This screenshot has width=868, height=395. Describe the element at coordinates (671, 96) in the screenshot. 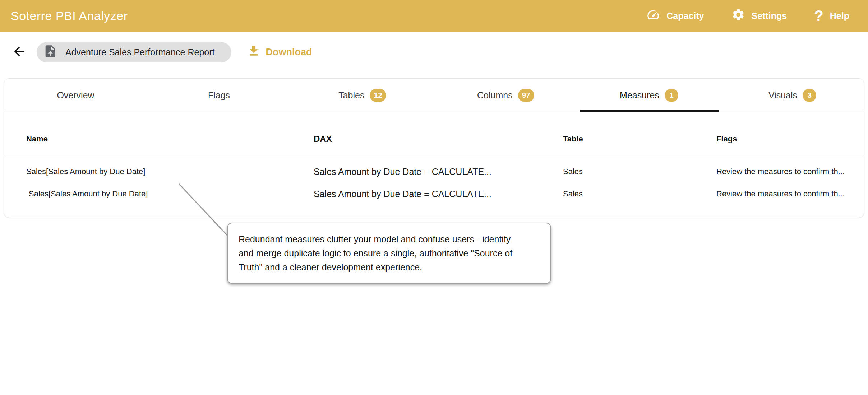

I see `tab-badge: 1` at that location.